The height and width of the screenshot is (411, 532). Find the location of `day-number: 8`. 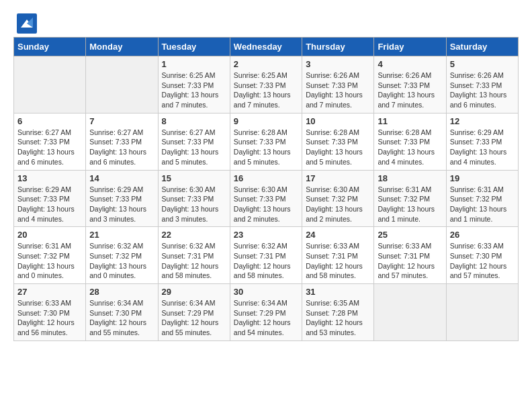

day-number: 8 is located at coordinates (194, 121).